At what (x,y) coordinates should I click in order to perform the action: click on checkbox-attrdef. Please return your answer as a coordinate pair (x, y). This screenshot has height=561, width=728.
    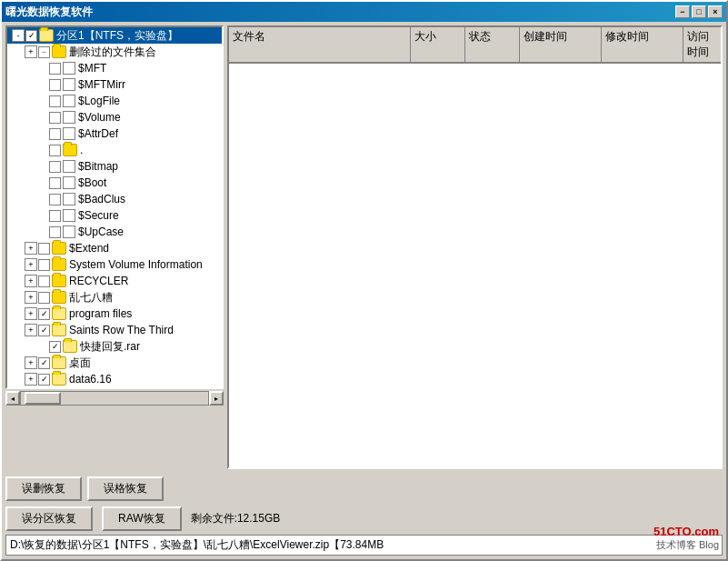
    Looking at the image, I should click on (55, 135).